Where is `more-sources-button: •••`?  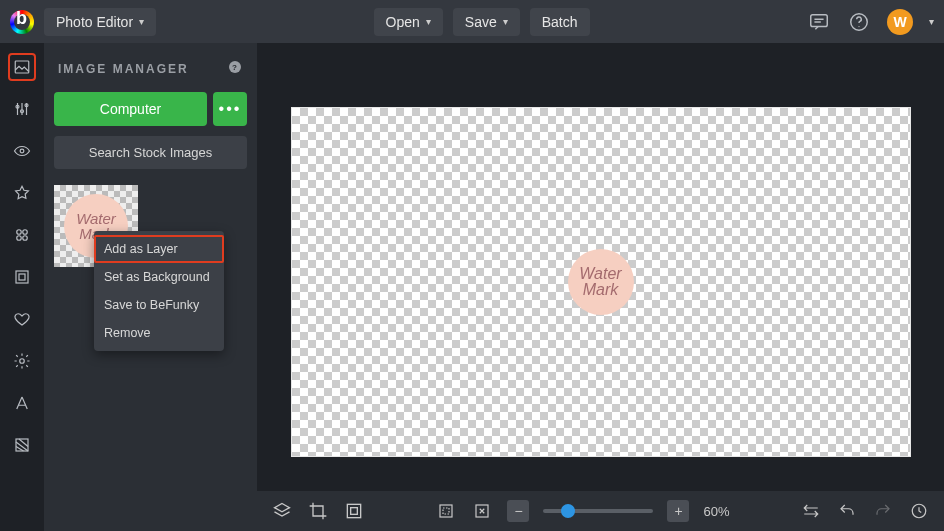
more-sources-button: ••• is located at coordinates (230, 109).